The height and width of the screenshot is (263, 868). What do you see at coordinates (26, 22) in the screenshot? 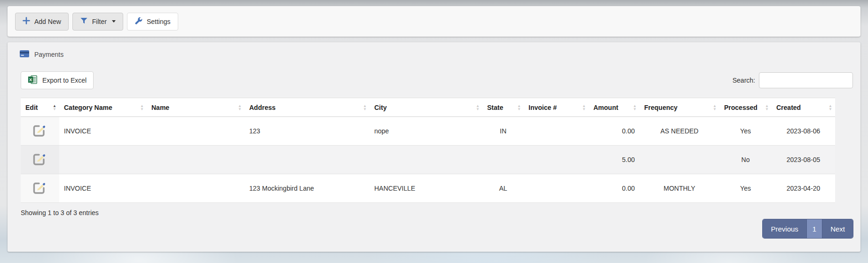
I see `plus-icon` at bounding box center [26, 22].